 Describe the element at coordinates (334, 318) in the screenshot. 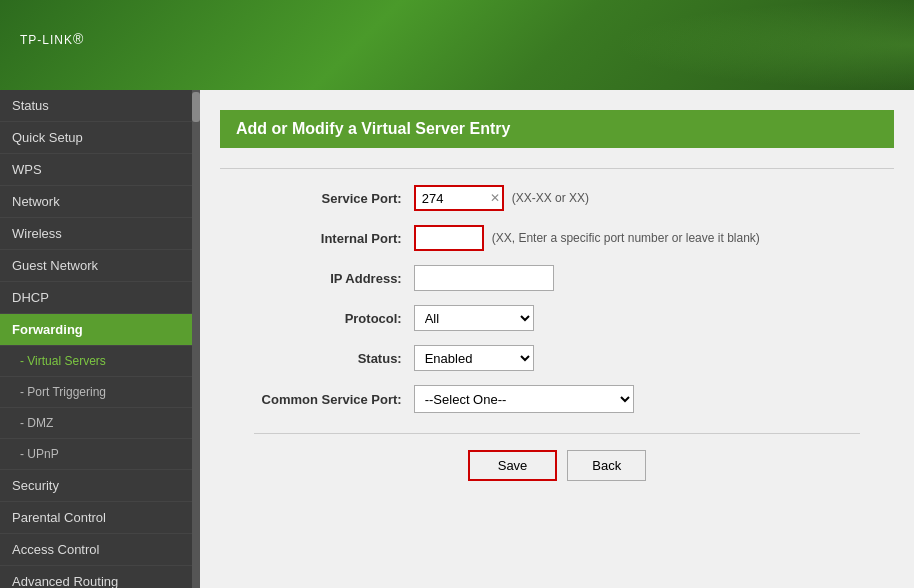

I see `protocol-label: Protocol:` at that location.